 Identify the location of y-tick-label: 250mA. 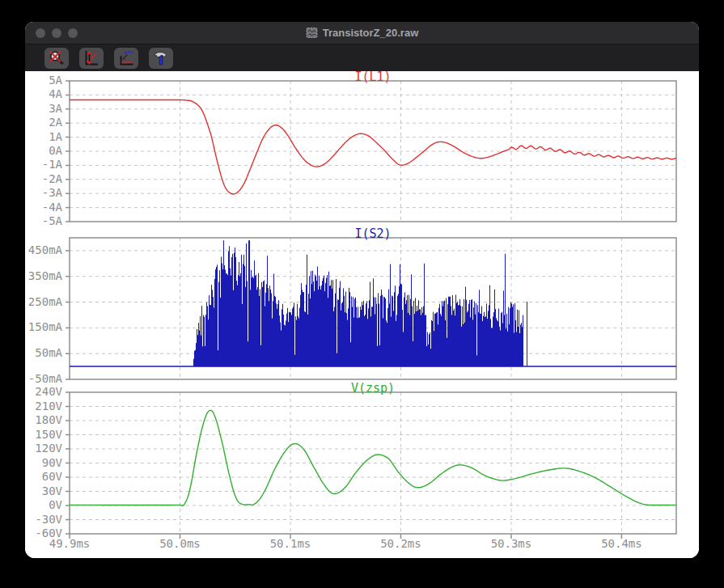
(44, 302).